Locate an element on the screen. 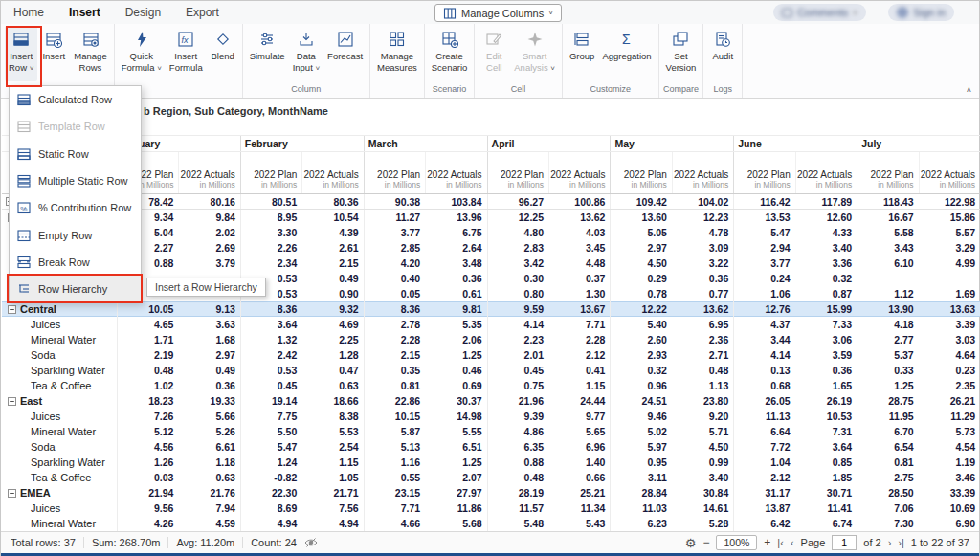 The image size is (980, 556). cell-value: 13.53 is located at coordinates (764, 217).